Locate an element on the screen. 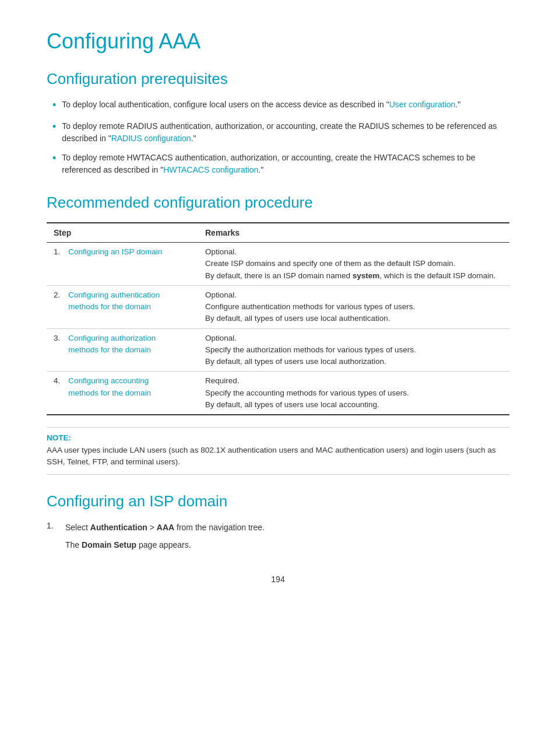 The image size is (556, 756). table-row: 2. Configuring authenticationmethods for… is located at coordinates (278, 307).